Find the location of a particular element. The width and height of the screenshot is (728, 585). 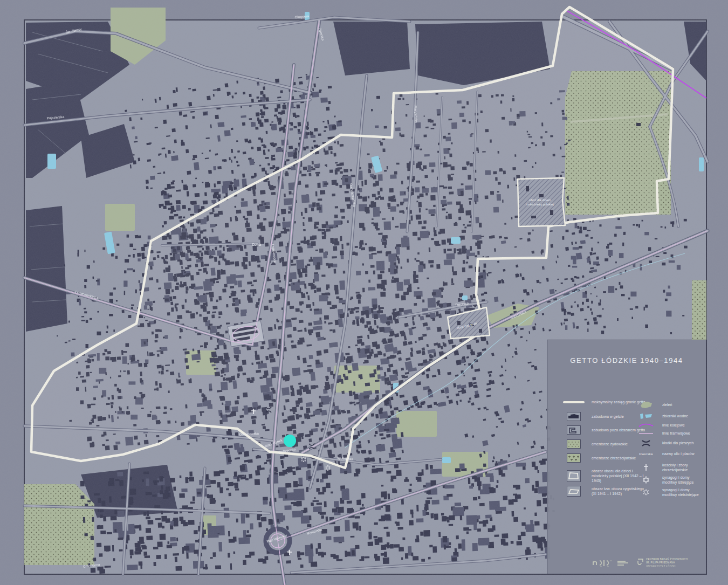

map-title: GETTO ŁÓDZKIE 1940–1944 is located at coordinates (627, 360).